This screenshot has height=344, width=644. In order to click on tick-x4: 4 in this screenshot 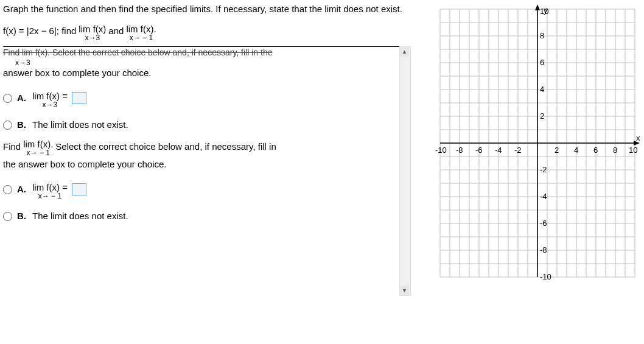, I will do `click(576, 150)`.